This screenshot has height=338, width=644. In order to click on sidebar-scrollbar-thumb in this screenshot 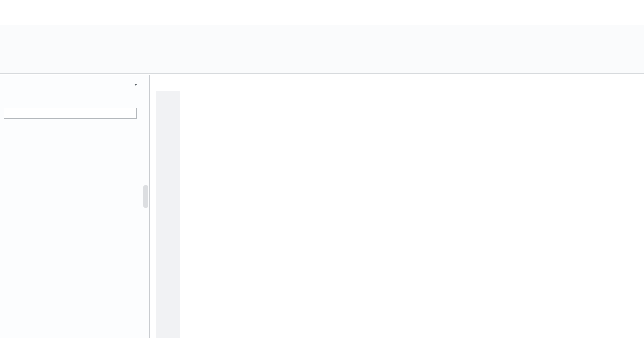, I will do `click(146, 196)`.